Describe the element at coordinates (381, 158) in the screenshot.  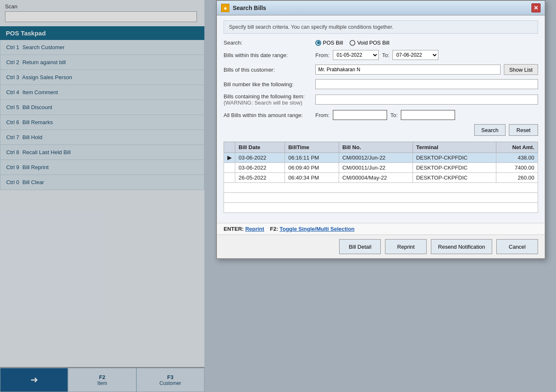
I see `table-row: ▶ 03-06-2022 06:16:11 PM CM/00012/Jun-22…` at that location.